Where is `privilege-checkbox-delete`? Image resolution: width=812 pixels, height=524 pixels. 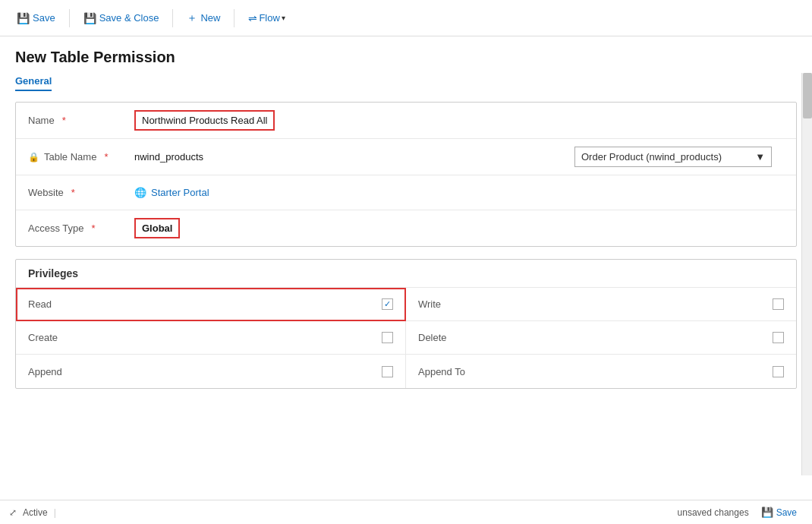 privilege-checkbox-delete is located at coordinates (779, 337).